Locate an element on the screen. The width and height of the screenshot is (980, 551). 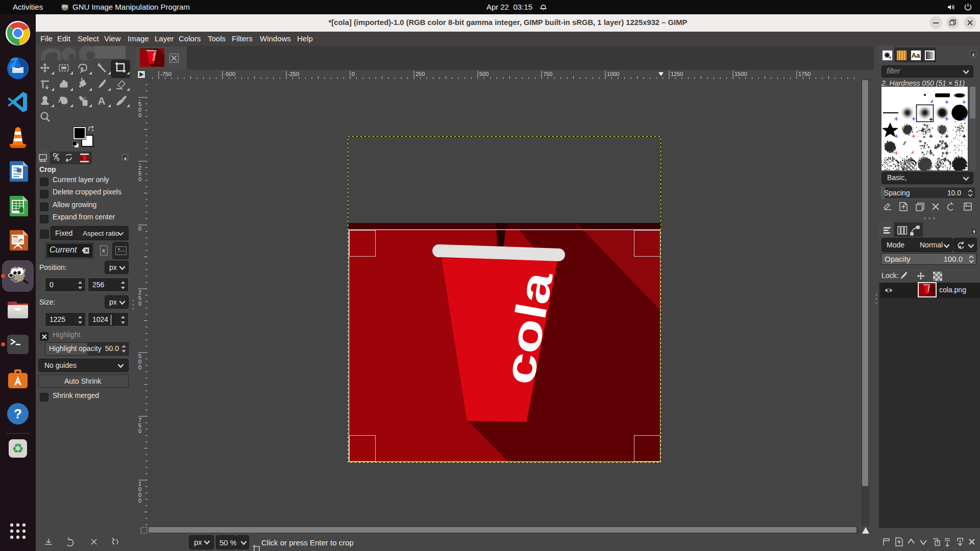
svg-text: 500 is located at coordinates (484, 74).